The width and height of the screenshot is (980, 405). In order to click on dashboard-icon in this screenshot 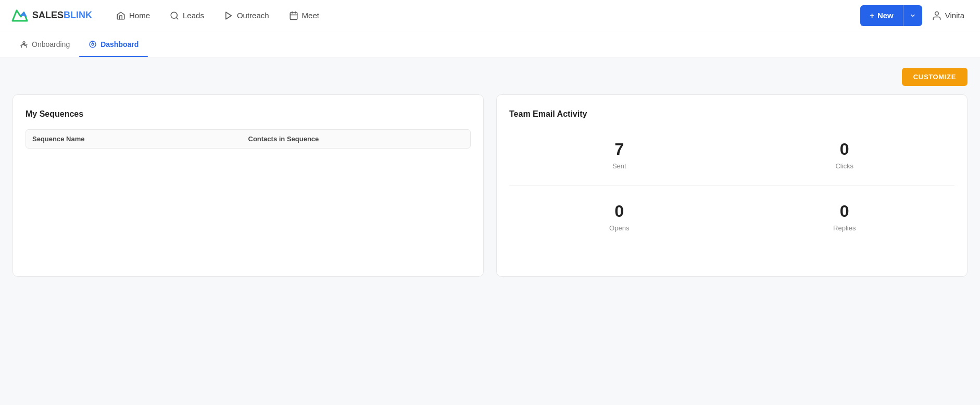, I will do `click(93, 44)`.